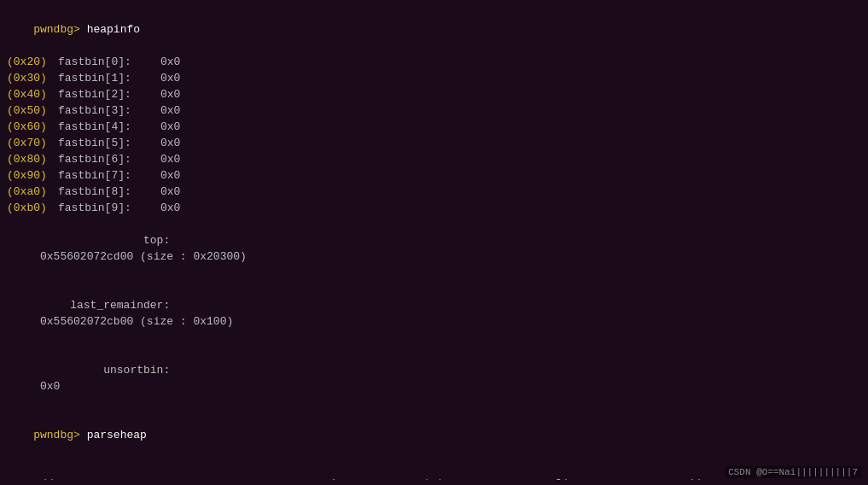  I want to click on top-label: top:, so click(102, 241).